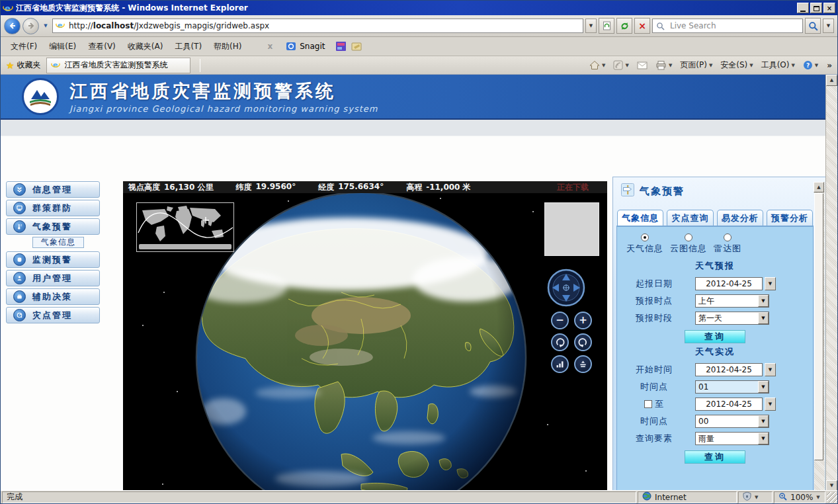 Image resolution: width=838 pixels, height=504 pixels. Describe the element at coordinates (728, 244) in the screenshot. I see `radio-radar-image: 雷达图` at that location.